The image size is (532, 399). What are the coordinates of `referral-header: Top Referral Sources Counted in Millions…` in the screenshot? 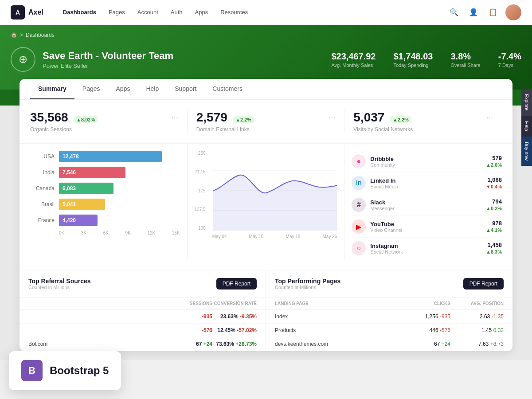 It's located at (143, 284).